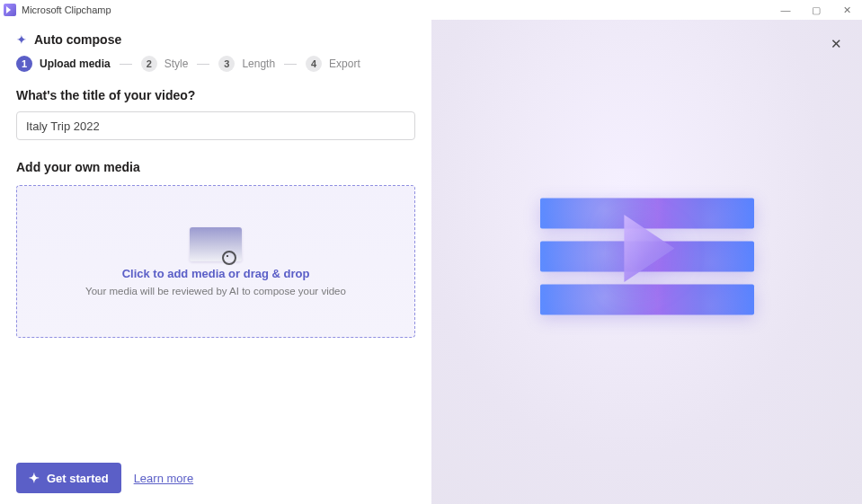  Describe the element at coordinates (216, 126) in the screenshot. I see `video-title-input` at that location.